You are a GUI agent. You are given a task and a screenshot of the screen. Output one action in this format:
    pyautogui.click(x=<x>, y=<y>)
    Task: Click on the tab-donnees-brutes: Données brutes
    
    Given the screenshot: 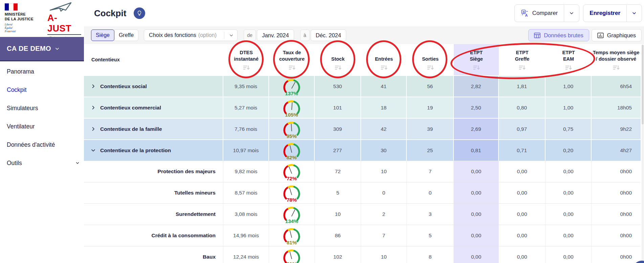 What is the action you would take?
    pyautogui.click(x=559, y=35)
    